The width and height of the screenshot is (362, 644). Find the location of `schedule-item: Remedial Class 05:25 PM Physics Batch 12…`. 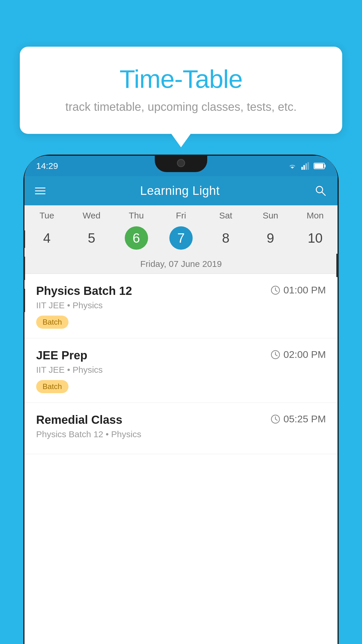

schedule-item: Remedial Class 05:25 PM Physics Batch 12… is located at coordinates (181, 428).